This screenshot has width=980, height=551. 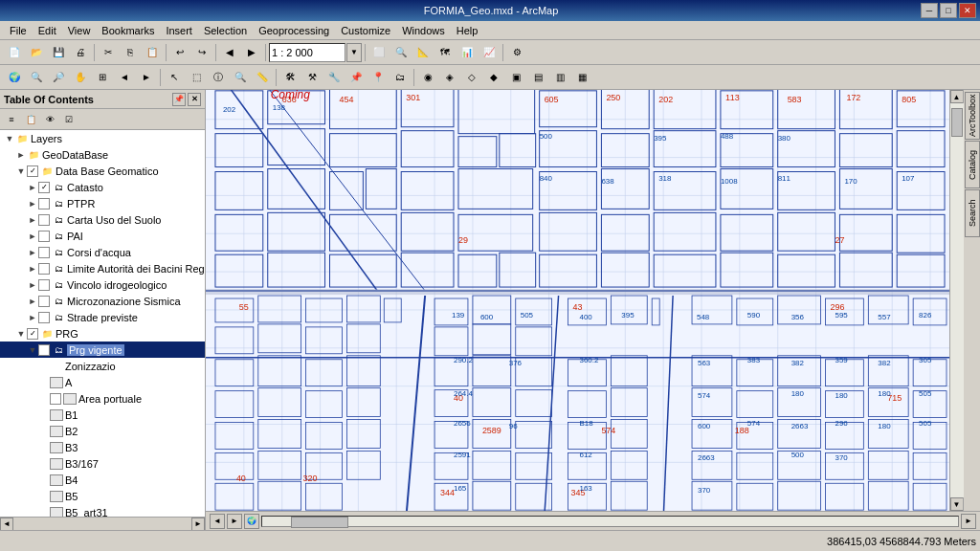 What do you see at coordinates (290, 77) in the screenshot?
I see `t2-tools: 🛠` at bounding box center [290, 77].